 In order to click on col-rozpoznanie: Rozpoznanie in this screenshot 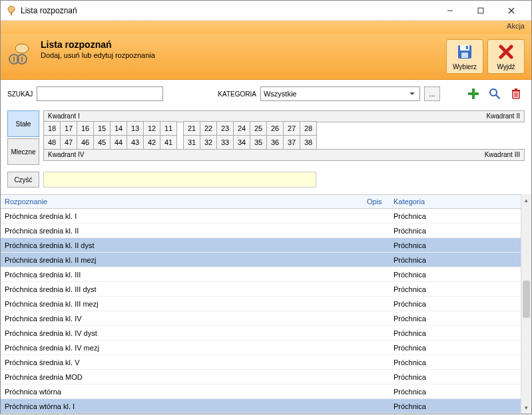, I will do `click(186, 202)`.